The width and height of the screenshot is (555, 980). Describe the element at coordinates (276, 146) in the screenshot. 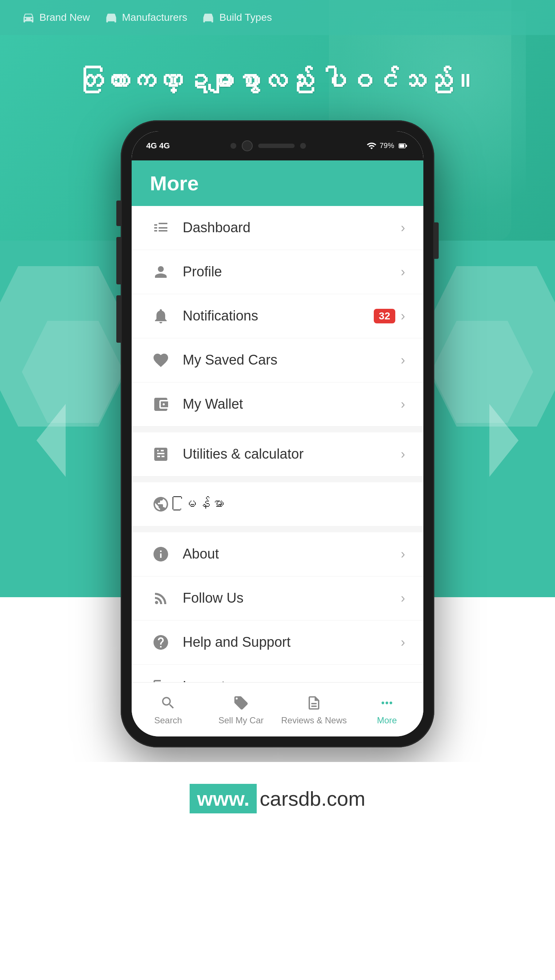

I see `speaker` at that location.